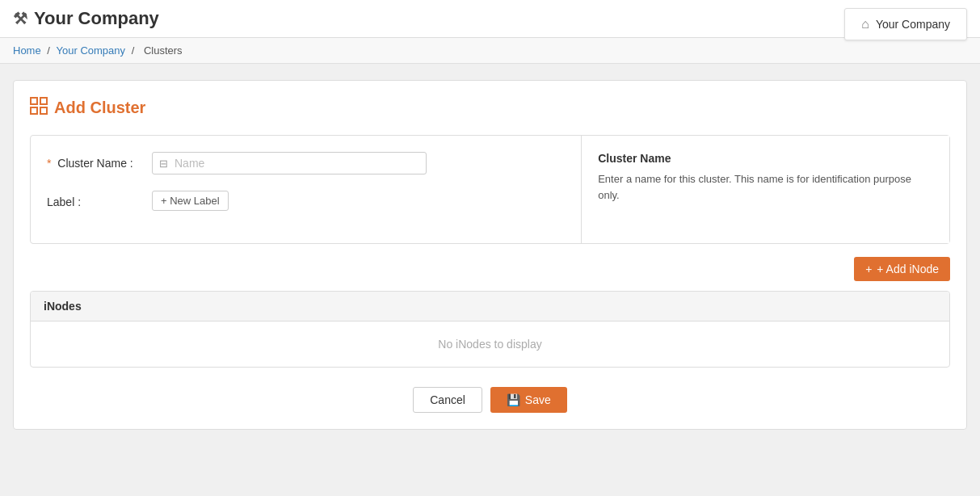 Image resolution: width=980 pixels, height=496 pixels. I want to click on add-inode-label: + Add iNode, so click(908, 269).